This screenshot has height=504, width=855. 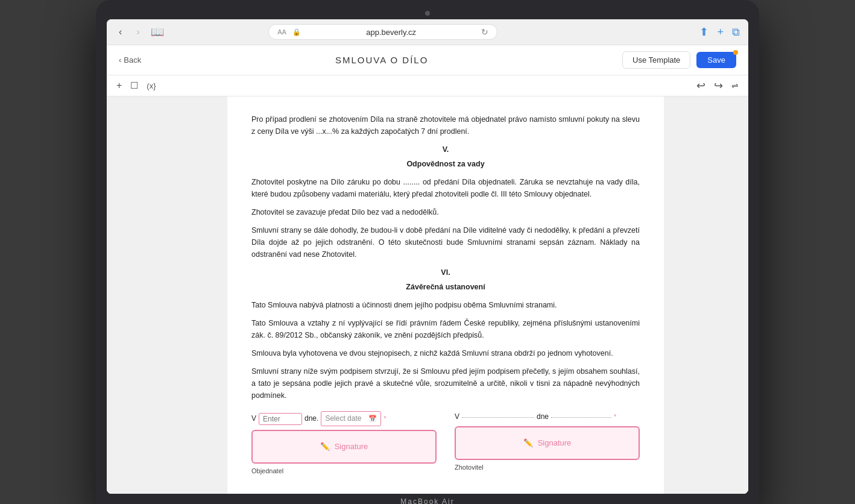 I want to click on address-bar: AA 🔒 app.beverly.cz ↻, so click(x=383, y=32).